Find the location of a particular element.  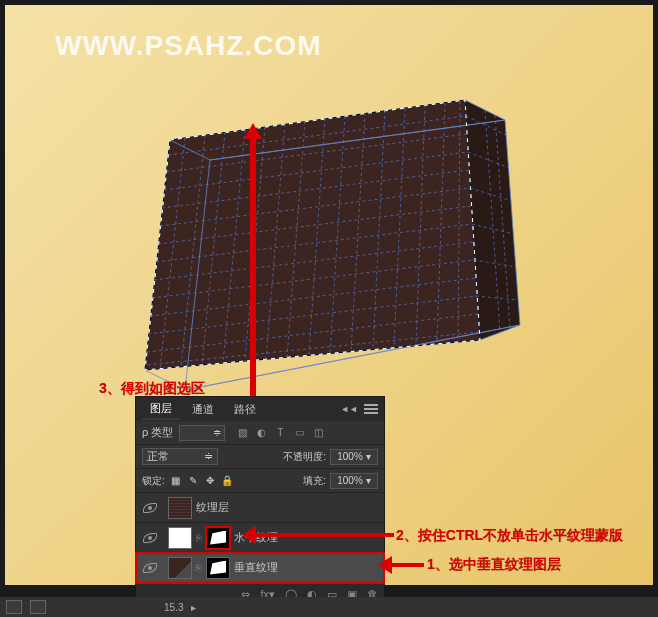

panel-collapse-icon: ◄◄ is located at coordinates (349, 409).